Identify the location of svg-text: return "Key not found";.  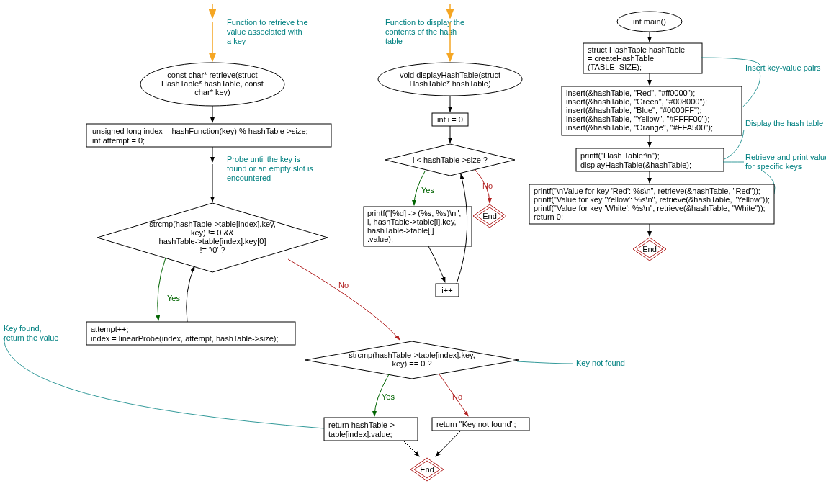
(477, 424).